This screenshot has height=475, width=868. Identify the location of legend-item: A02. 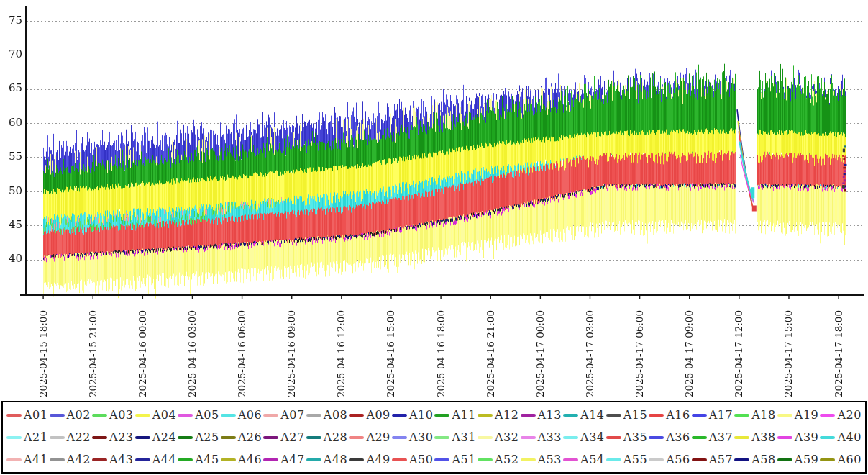
(70, 415).